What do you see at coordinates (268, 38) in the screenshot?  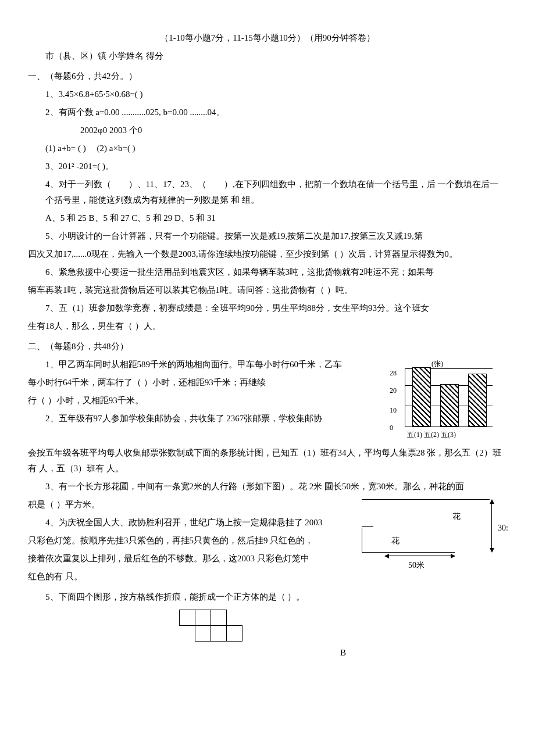 I see `exam-subtitle: （1-10每小题7分，11-15每小题10分）（用90分钟答卷）` at bounding box center [268, 38].